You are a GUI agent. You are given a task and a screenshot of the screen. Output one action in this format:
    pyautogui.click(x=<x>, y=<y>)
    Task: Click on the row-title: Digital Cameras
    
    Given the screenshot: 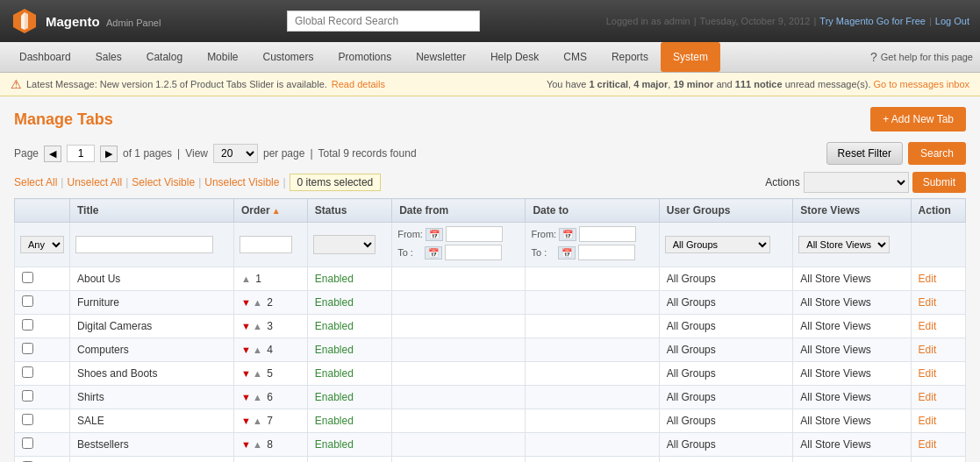 What is the action you would take?
    pyautogui.click(x=153, y=326)
    